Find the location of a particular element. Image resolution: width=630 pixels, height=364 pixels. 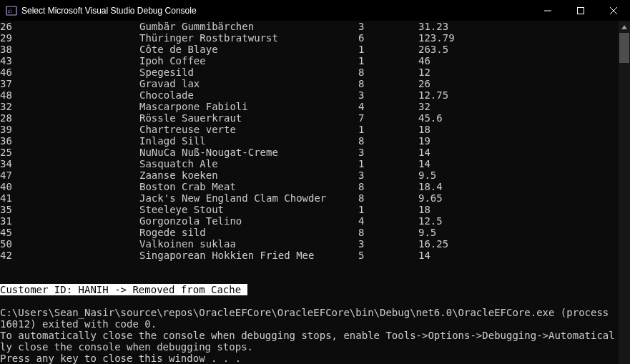

cell-id: 45 is located at coordinates (70, 232).